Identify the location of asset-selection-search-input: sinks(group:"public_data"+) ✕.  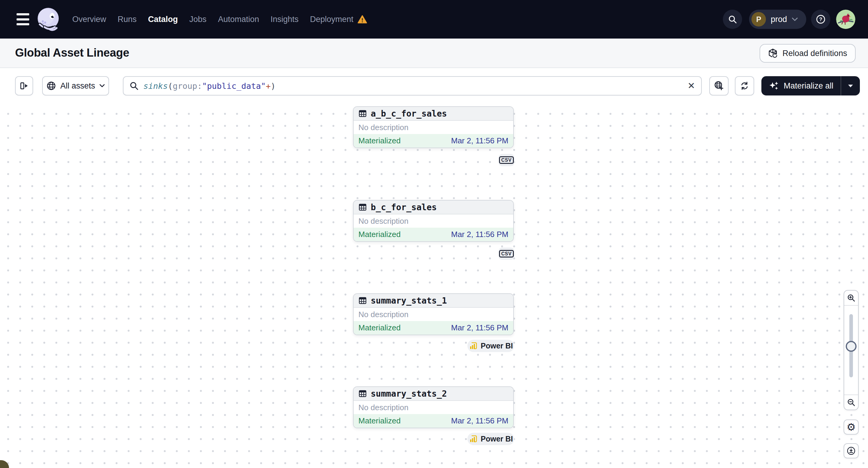
(412, 86).